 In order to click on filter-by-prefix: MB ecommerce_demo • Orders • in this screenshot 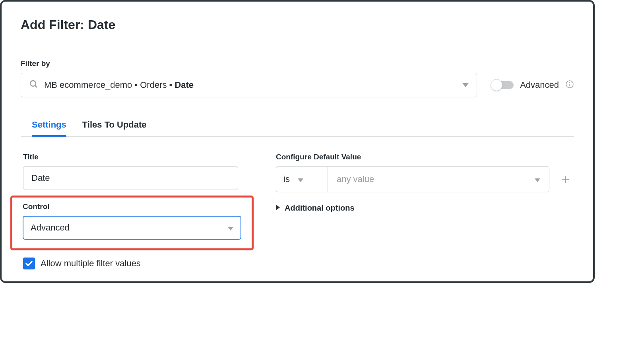, I will do `click(109, 85)`.